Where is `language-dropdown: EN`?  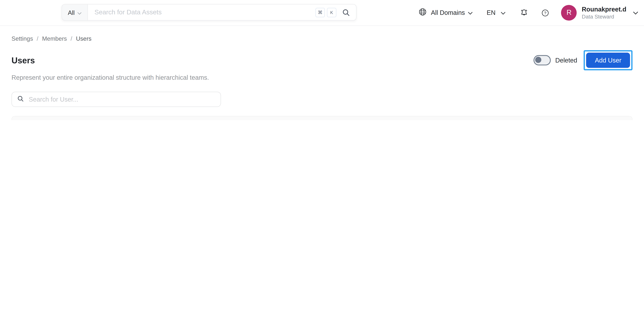 language-dropdown: EN is located at coordinates (496, 13).